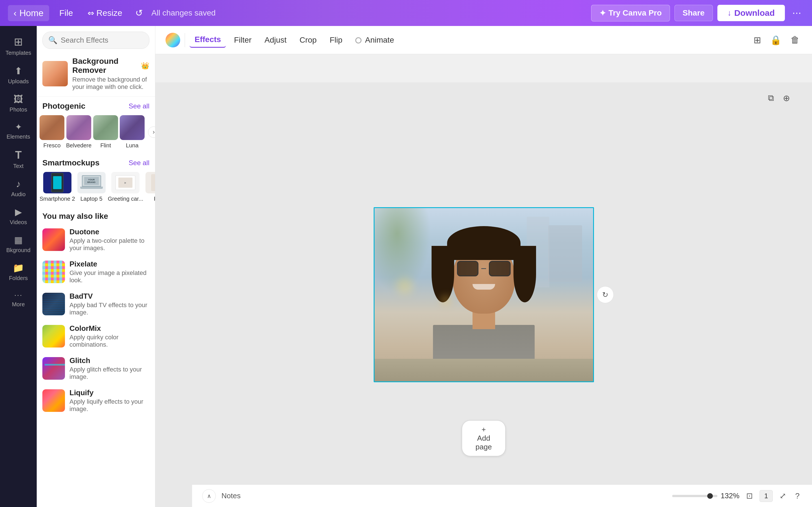 The height and width of the screenshot is (507, 812). What do you see at coordinates (209, 496) in the screenshot?
I see `collapse-notes-btn: ∧` at bounding box center [209, 496].